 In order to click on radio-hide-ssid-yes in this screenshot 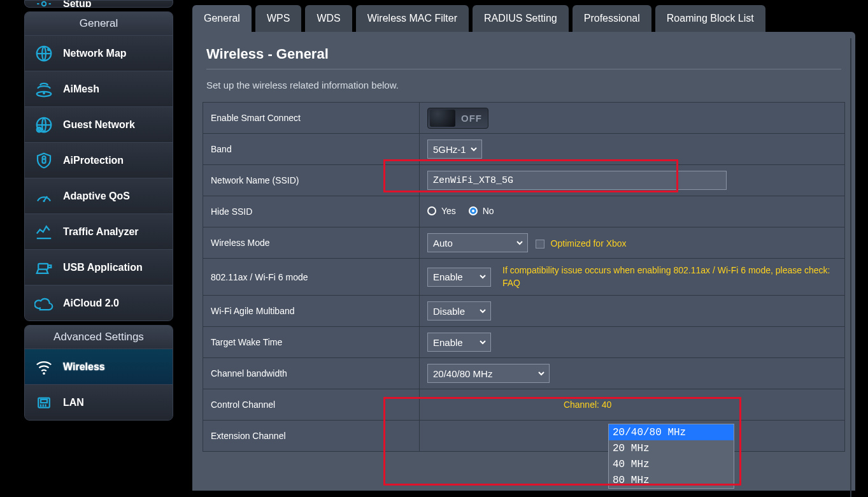, I will do `click(432, 211)`.